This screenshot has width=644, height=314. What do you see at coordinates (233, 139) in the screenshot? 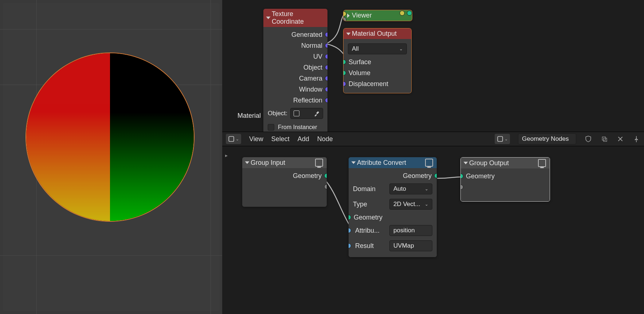
I see `editor-type-dropdown: ⌄` at bounding box center [233, 139].